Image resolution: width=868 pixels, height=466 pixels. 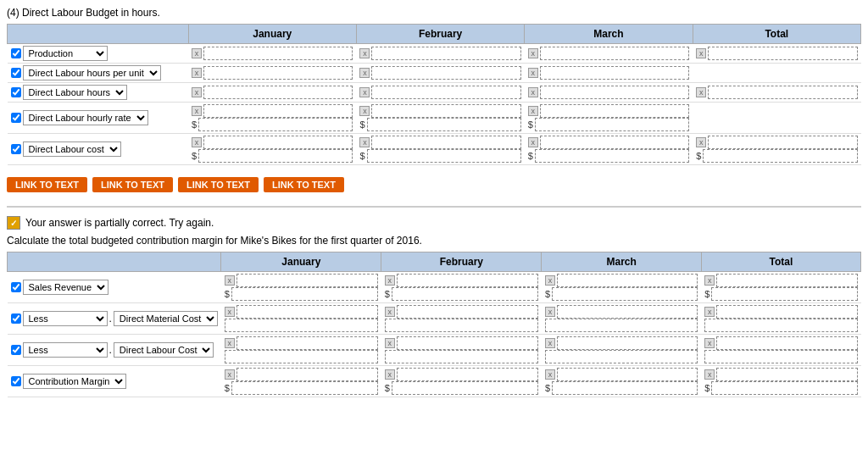 I want to click on row-label-select: Direct Labour hours, so click(x=75, y=92).